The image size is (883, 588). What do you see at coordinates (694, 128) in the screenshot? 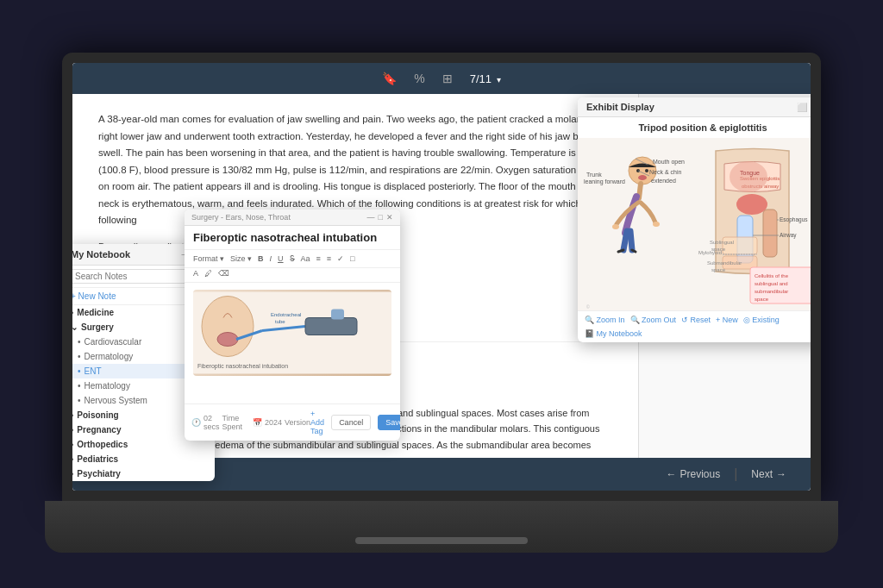
I see `exhibit-image-title: Tripod position & epiglottitis` at bounding box center [694, 128].